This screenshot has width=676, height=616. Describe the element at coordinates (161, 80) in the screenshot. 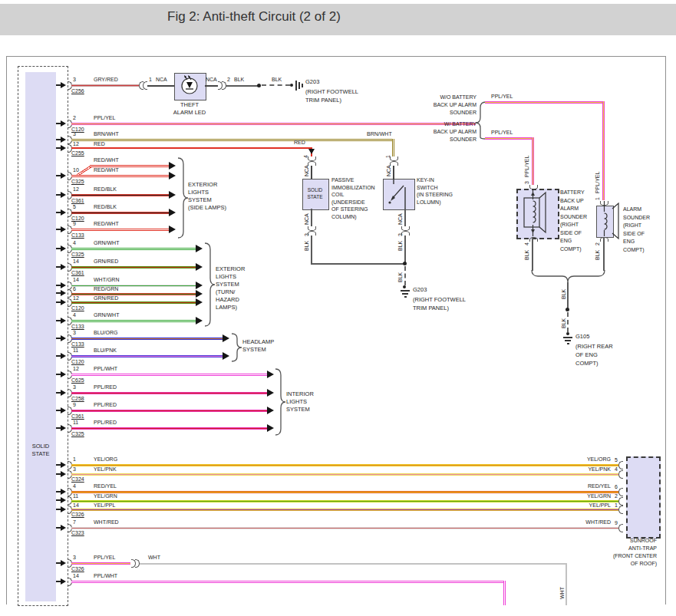

I see `wire-color-label: NCA` at that location.